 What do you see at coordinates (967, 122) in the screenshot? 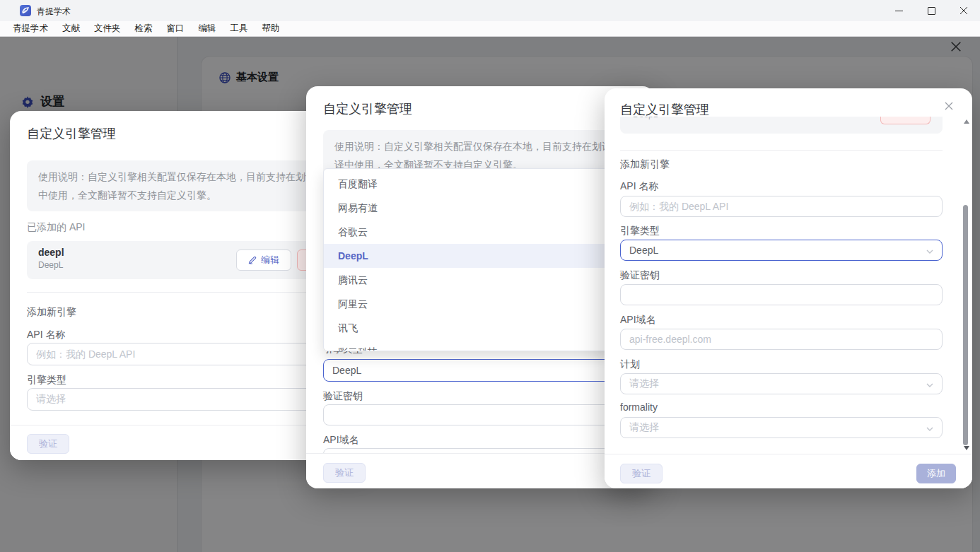
I see `scrollbar-up-arrow` at bounding box center [967, 122].